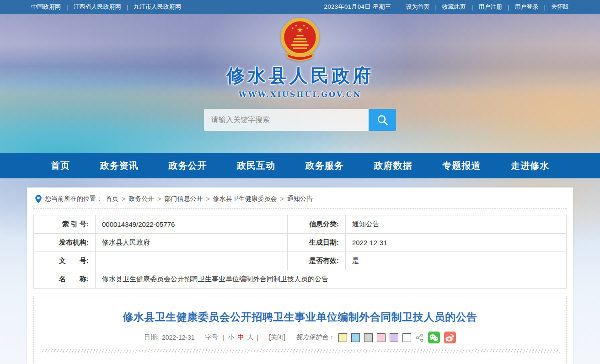  What do you see at coordinates (454, 7) in the screenshot?
I see `bookmark-page-link: 收藏此页` at bounding box center [454, 7].